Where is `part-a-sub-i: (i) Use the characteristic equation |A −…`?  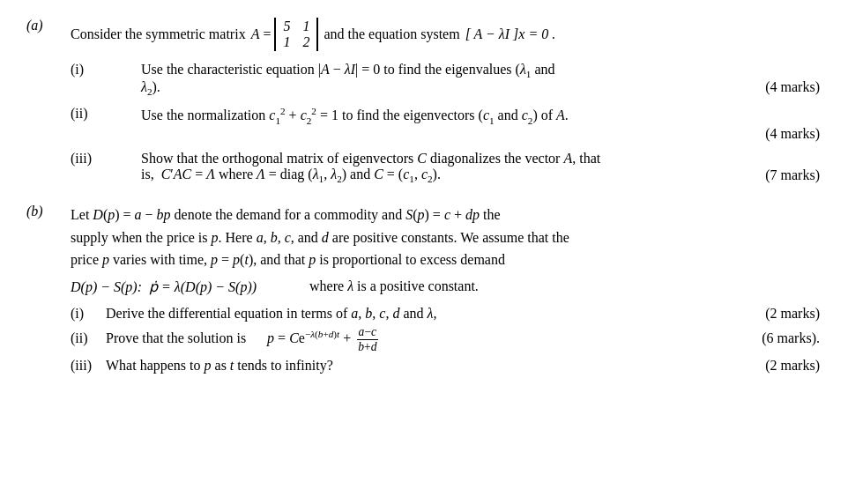
part-a-sub-i: (i) Use the characteristic equation |A −… is located at coordinates (445, 79).